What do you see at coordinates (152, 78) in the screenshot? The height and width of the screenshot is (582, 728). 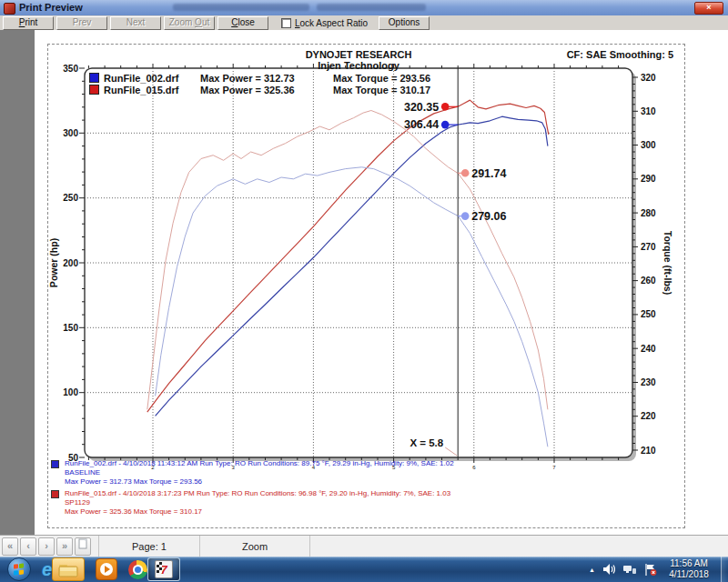 I see `legend-file: RunFile_002.drf` at bounding box center [152, 78].